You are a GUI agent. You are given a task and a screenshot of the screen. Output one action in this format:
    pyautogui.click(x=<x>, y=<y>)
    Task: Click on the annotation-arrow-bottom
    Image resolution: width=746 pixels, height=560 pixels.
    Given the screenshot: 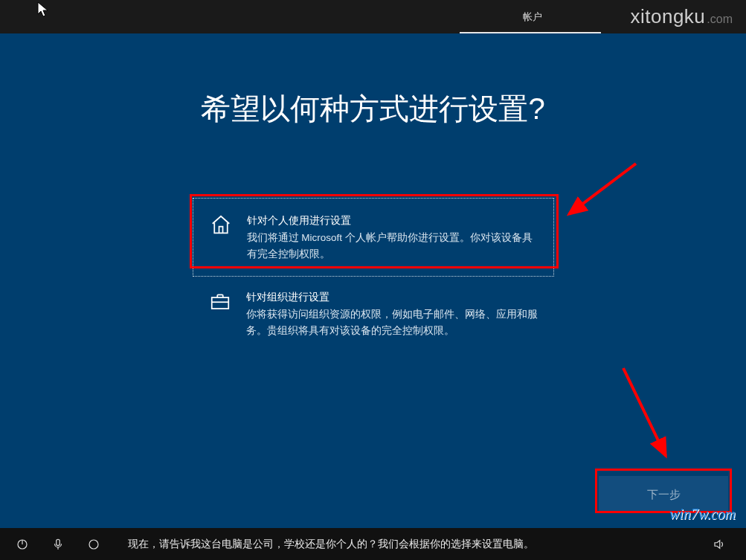 What is the action you would take?
    pyautogui.click(x=647, y=413)
    